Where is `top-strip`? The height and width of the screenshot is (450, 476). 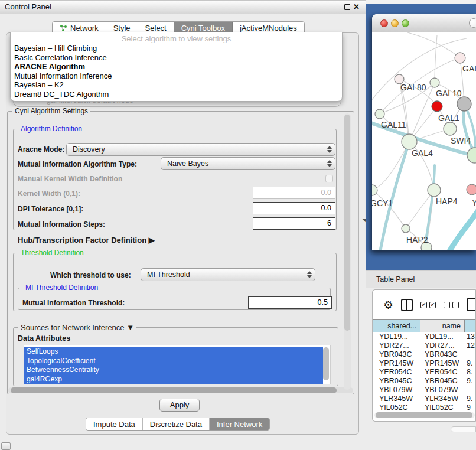
top-strip is located at coordinates (421, 2).